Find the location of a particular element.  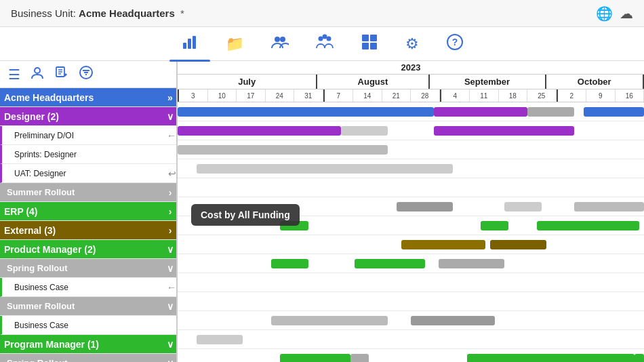

bar-designer-gray is located at coordinates (365, 131).